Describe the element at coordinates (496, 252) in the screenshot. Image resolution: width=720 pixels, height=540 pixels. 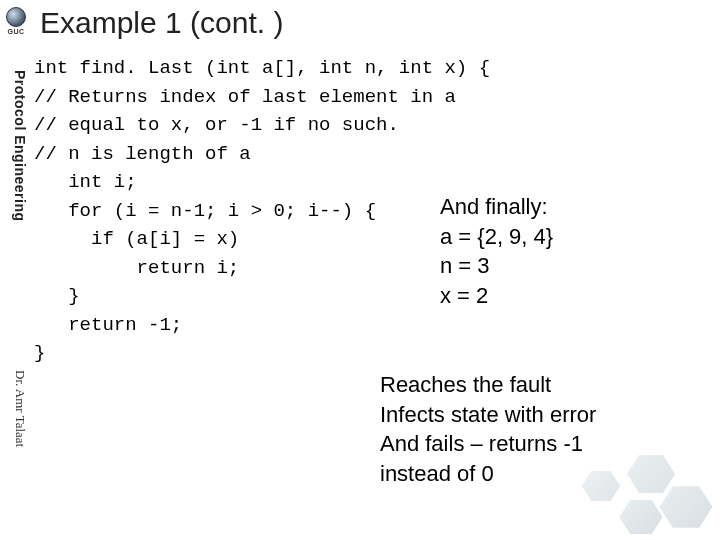
I see `annotation-setup: And finally: a = {2, 9, 4} n = 3 x = 2` at that location.